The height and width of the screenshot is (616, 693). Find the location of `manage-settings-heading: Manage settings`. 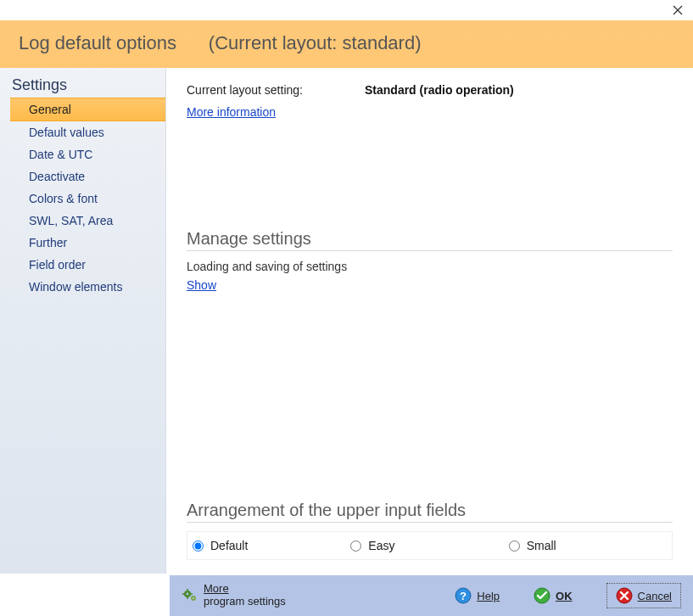

manage-settings-heading: Manage settings is located at coordinates (429, 240).